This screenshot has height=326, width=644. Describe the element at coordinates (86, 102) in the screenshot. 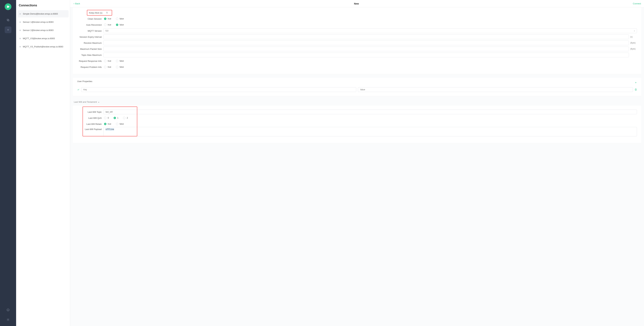

I see `lwt-section-title: Last Will and Testament` at that location.